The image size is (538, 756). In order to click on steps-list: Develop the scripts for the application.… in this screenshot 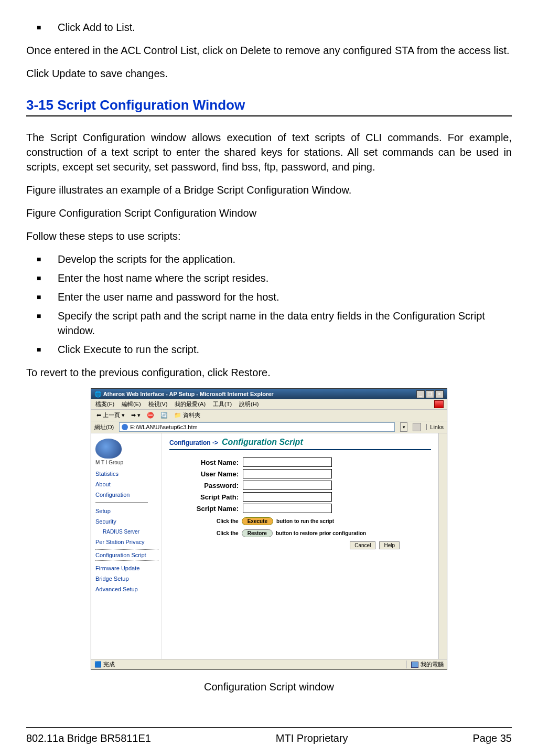, I will do `click(269, 304)`.